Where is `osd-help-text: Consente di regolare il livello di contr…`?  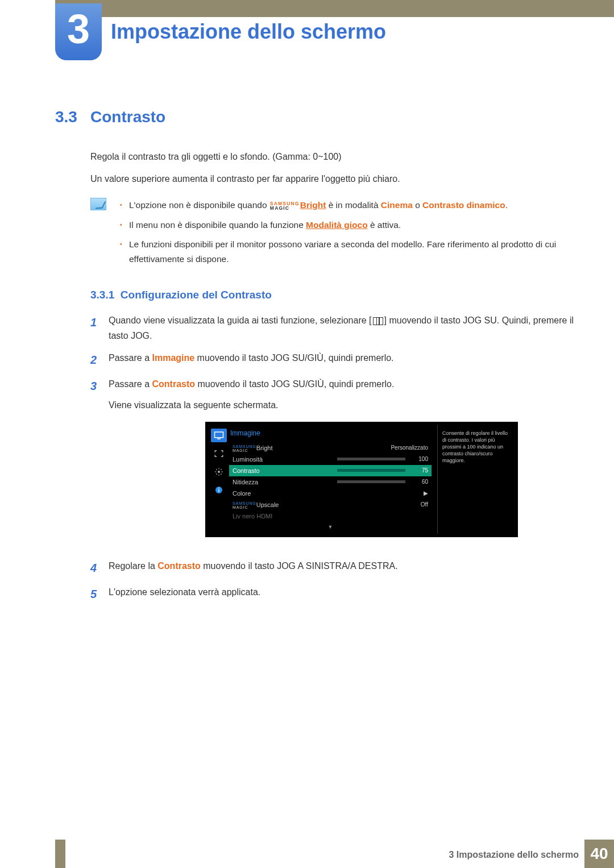
osd-help-text: Consente di regolare il livello di contr… is located at coordinates (476, 480).